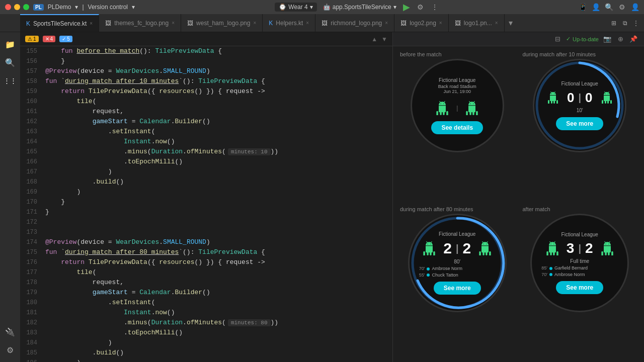 This screenshot has width=644, height=362. Describe the element at coordinates (10, 80) in the screenshot. I see `source-control-icon: ⋮⋮` at that location.